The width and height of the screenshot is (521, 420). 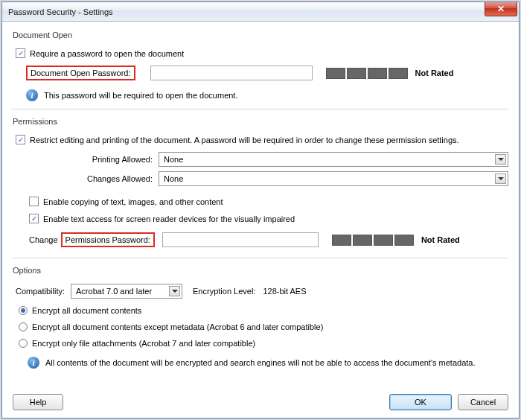 I want to click on change-permissions-password-input, so click(x=240, y=240).